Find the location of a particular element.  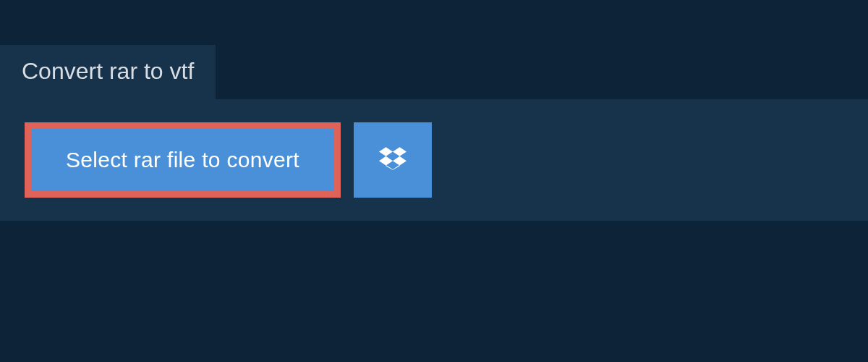

dropbox-icon is located at coordinates (393, 160).